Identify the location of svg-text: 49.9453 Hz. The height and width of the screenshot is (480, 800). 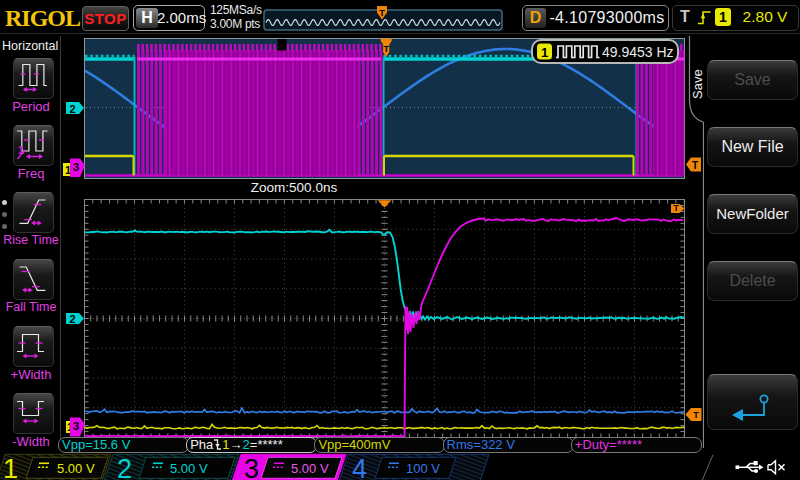
(638, 52).